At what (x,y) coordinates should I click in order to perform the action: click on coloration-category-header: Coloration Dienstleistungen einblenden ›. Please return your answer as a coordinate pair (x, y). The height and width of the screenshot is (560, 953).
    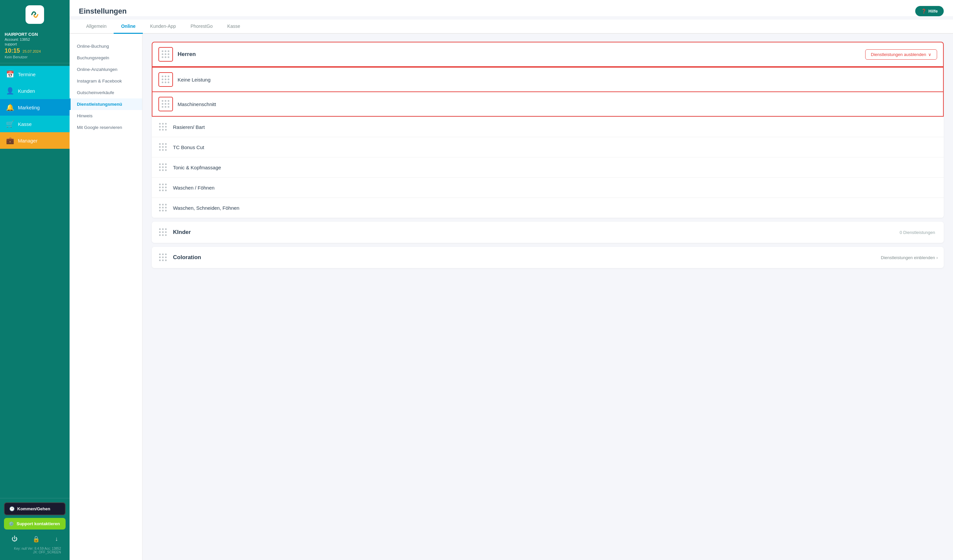
    Looking at the image, I should click on (548, 258).